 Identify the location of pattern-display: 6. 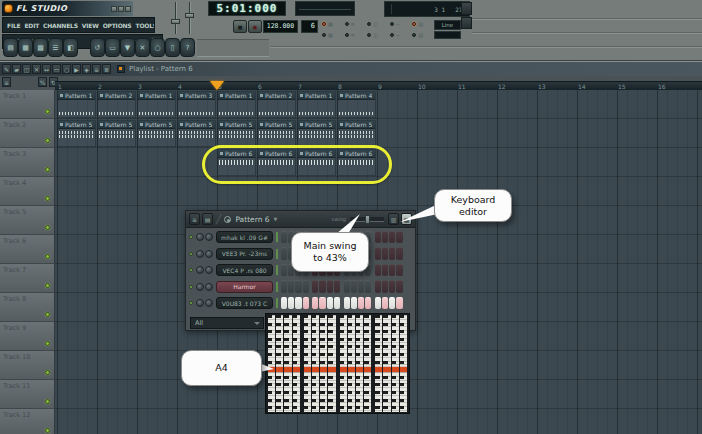
(310, 26).